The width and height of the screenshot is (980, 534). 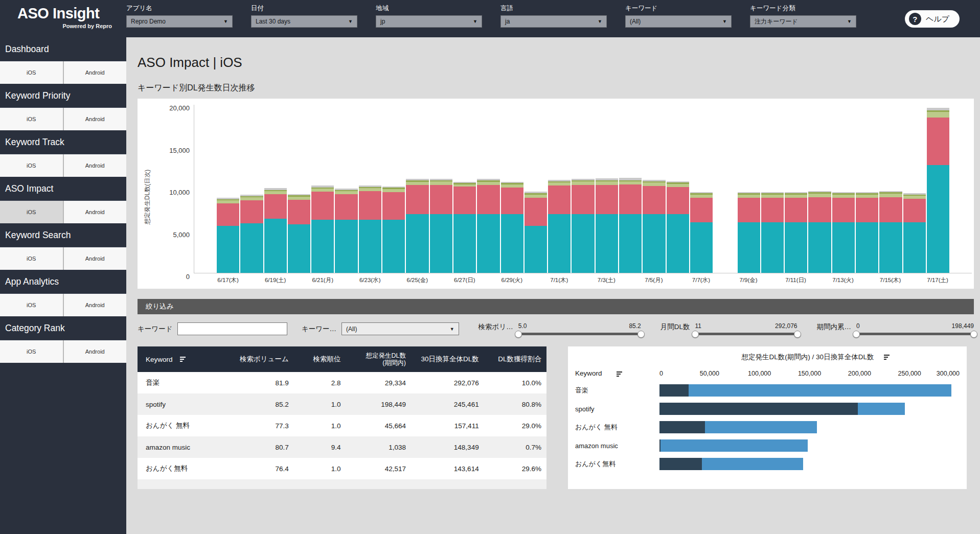 I want to click on bar-7/14(水), so click(x=867, y=189).